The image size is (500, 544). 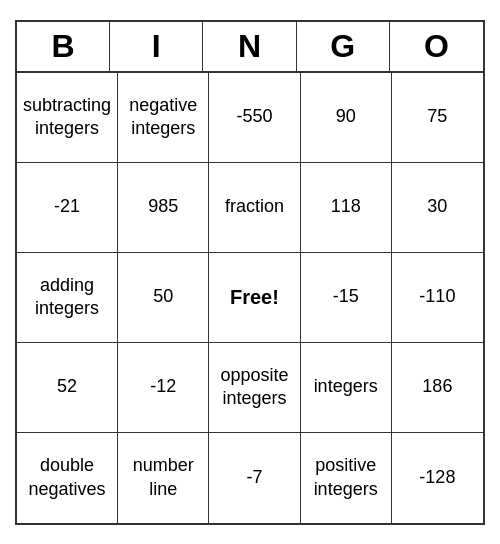 I want to click on cell-text: -110, so click(x=437, y=296).